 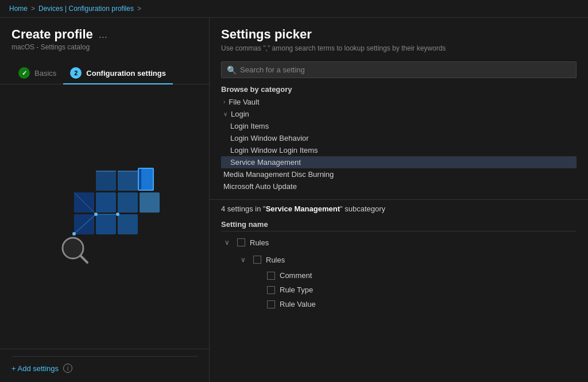 What do you see at coordinates (399, 200) in the screenshot?
I see `divider` at bounding box center [399, 200].